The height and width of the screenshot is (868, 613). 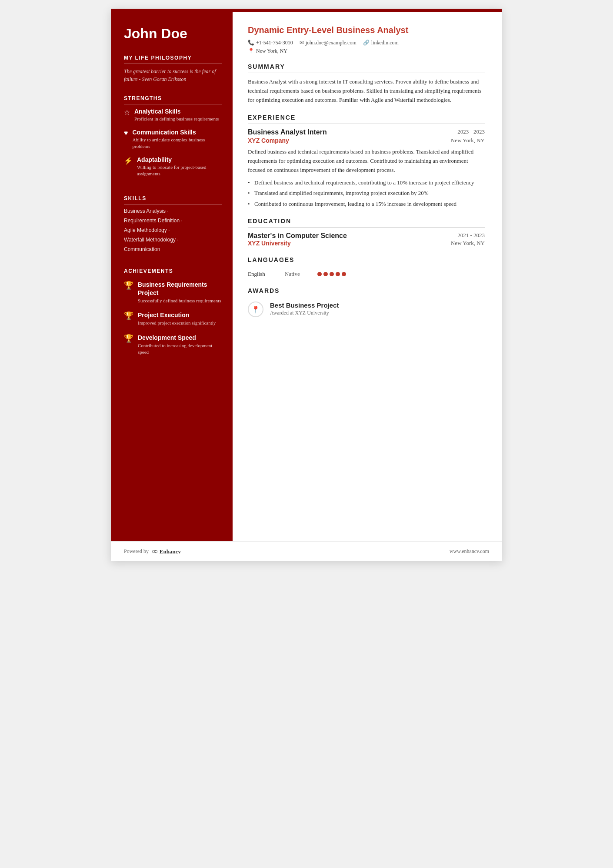 What do you see at coordinates (251, 51) in the screenshot?
I see `location-icon: 📍` at bounding box center [251, 51].